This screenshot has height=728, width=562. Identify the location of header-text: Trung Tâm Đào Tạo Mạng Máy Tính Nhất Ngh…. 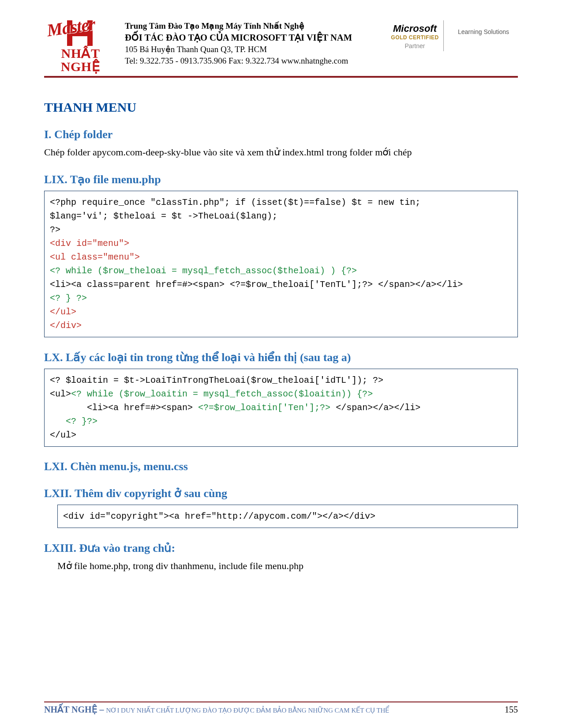
(254, 42).